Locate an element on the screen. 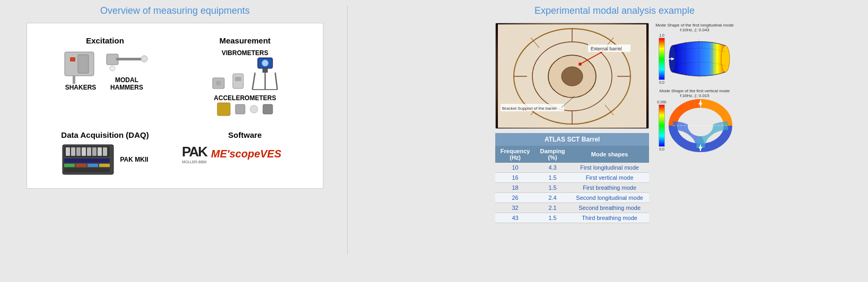 The width and height of the screenshot is (868, 282). software-quadrant: Software PAK MÜLLER-BBM ME'scopeVES is located at coordinates (245, 153).